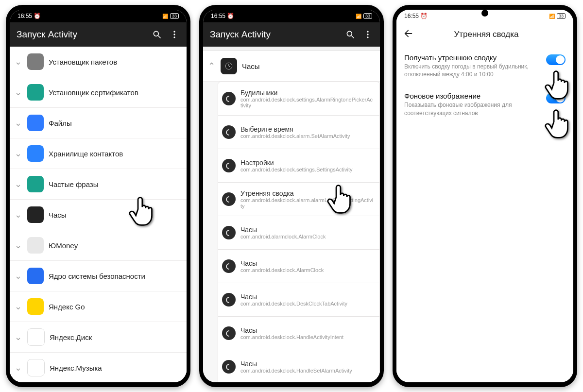 The height and width of the screenshot is (392, 583). What do you see at coordinates (98, 246) in the screenshot?
I see `app-row: ⌄ЮMoney` at bounding box center [98, 246].